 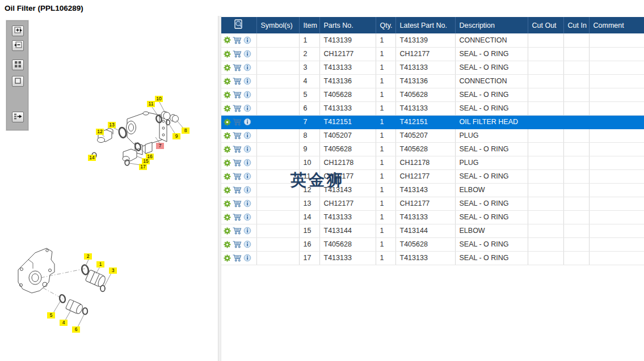 I want to click on callout-label-5: 5, so click(x=51, y=315).